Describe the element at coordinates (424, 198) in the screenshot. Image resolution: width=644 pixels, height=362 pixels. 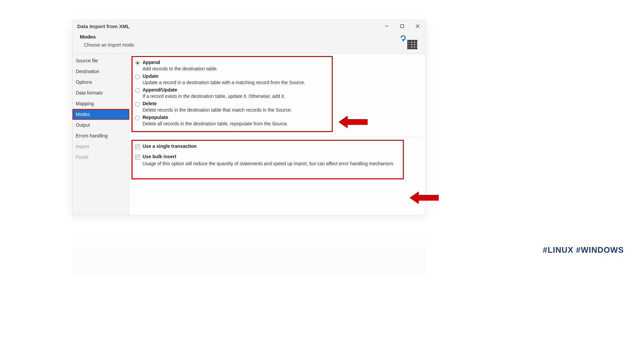
I see `annotation-arrow-options` at that location.